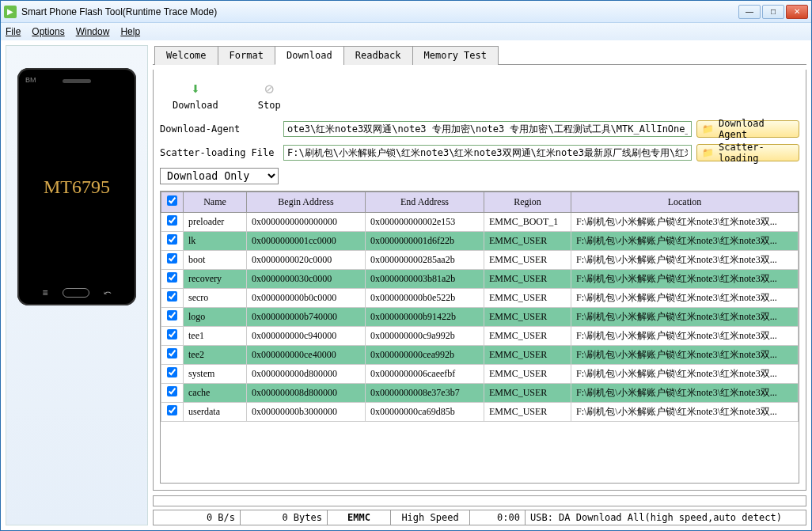 This screenshot has width=812, height=531. I want to click on status-time: 0:00, so click(498, 518).